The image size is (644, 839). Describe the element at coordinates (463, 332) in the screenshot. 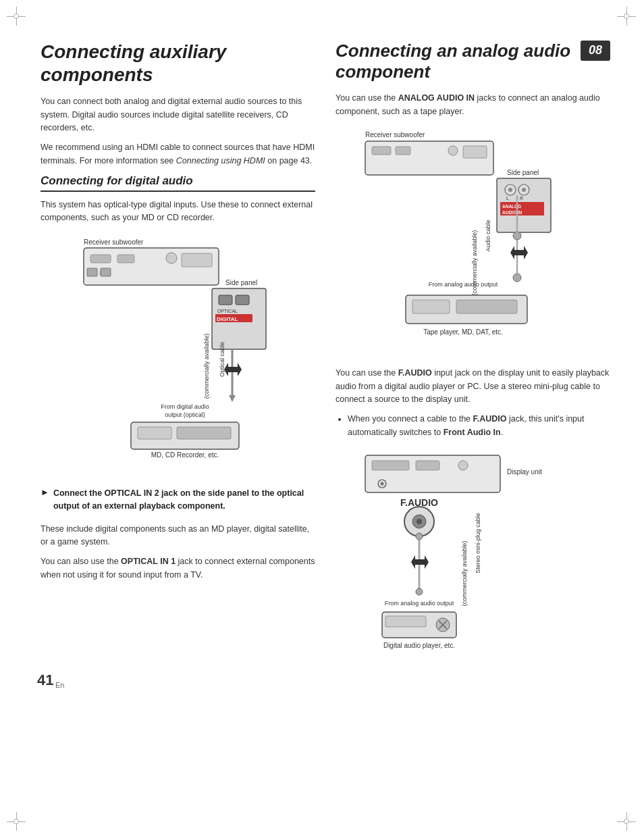

I see `svg-text: Tape player, MD, DAT, etc.` at that location.